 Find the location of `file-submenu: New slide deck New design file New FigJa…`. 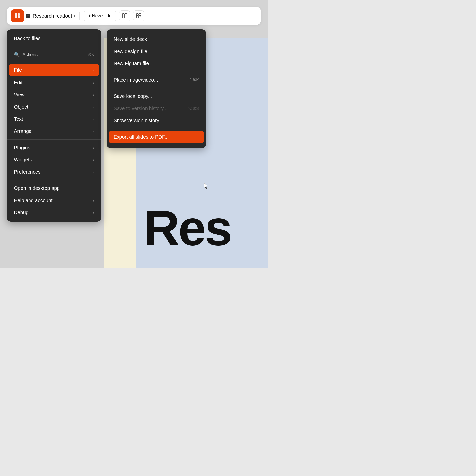

file-submenu: New slide deck New design file New FigJa… is located at coordinates (156, 89).